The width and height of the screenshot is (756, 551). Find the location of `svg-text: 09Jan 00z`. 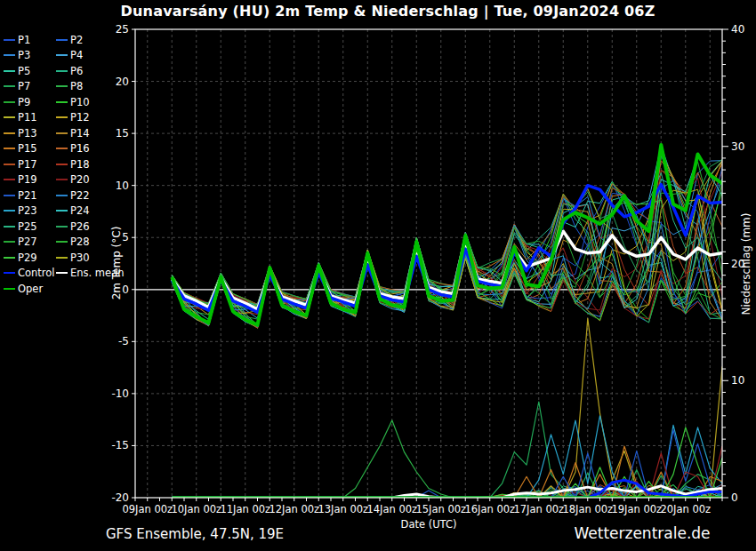

svg-text: 09Jan 00z is located at coordinates (148, 509).